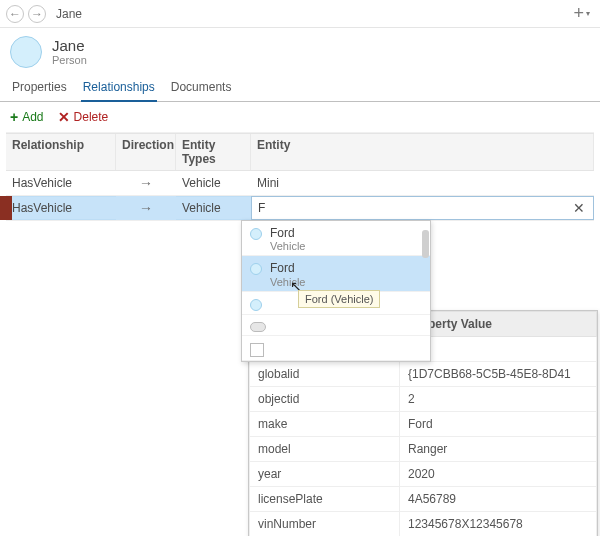 The image size is (600, 536). Describe the element at coordinates (37, 14) in the screenshot. I see `nav-forward-button: →` at that location.